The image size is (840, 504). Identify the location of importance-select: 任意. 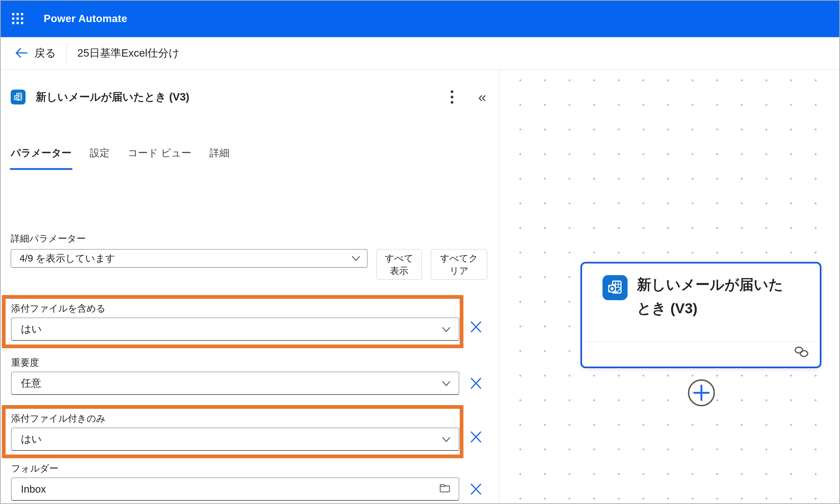
(235, 383).